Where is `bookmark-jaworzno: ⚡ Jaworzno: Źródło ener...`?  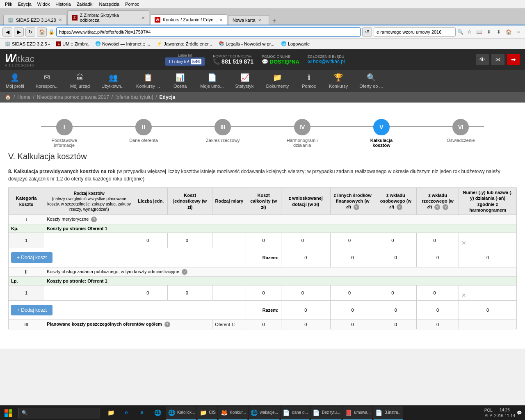 bookmark-jaworzno: ⚡ Jaworzno: Źródło ener... is located at coordinates (185, 43).